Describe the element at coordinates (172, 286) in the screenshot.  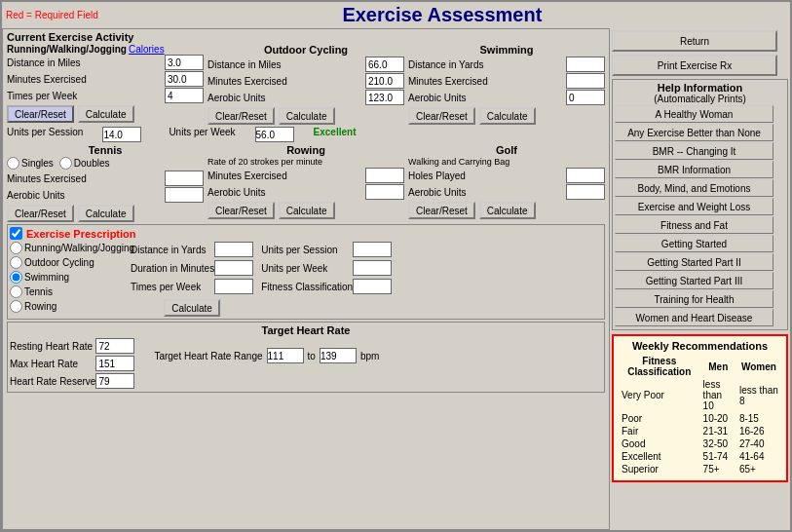
I see `presc-times-label: Times per Week` at that location.